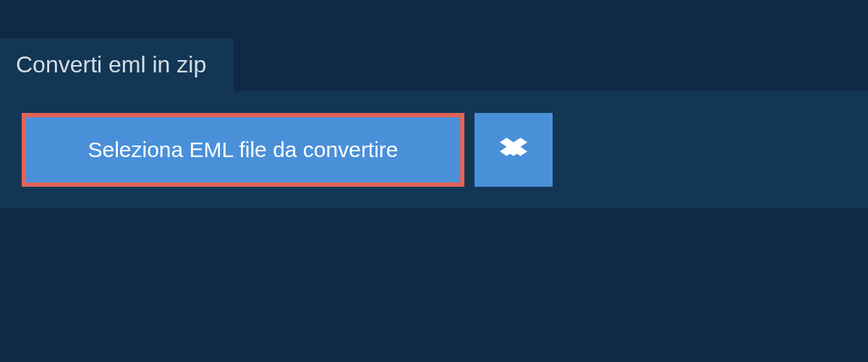  What do you see at coordinates (117, 65) in the screenshot?
I see `tab-convert-eml-zip: Converti eml in zip` at bounding box center [117, 65].